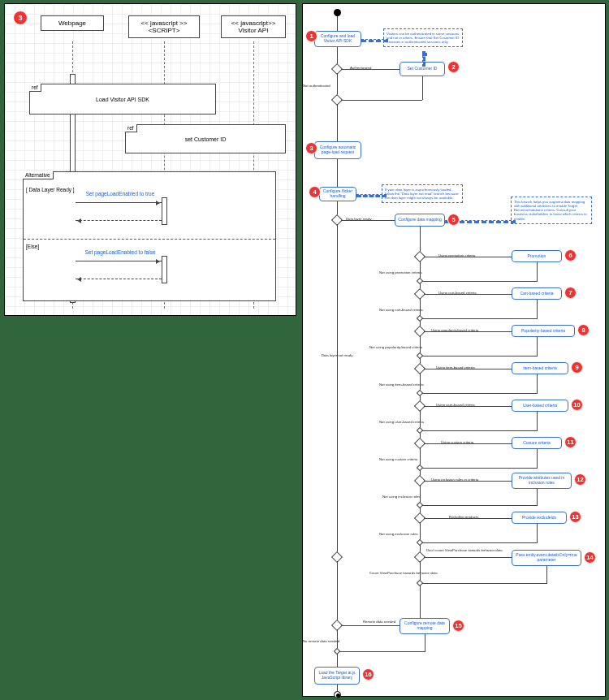  What do you see at coordinates (464, 551) in the screenshot?
I see `lbl-dont-count: Don't count ViewPurchase towards behavio…` at bounding box center [464, 551].